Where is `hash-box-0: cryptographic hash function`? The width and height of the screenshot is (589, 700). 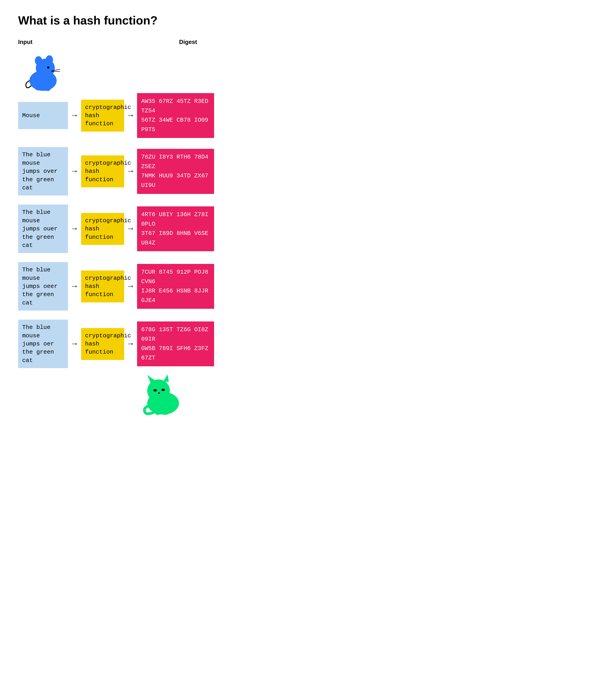 hash-box-0: cryptographic hash function is located at coordinates (103, 115).